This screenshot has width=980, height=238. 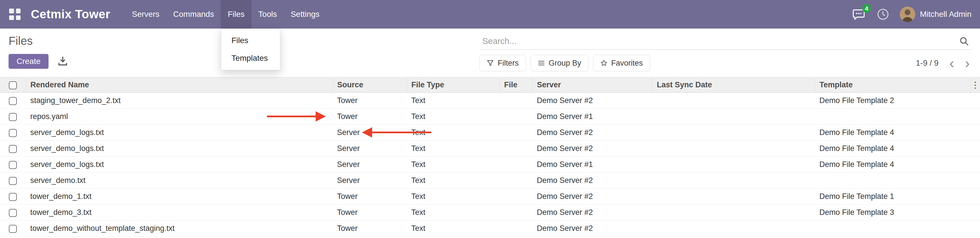 I want to click on menu-commands: Commands, so click(x=194, y=14).